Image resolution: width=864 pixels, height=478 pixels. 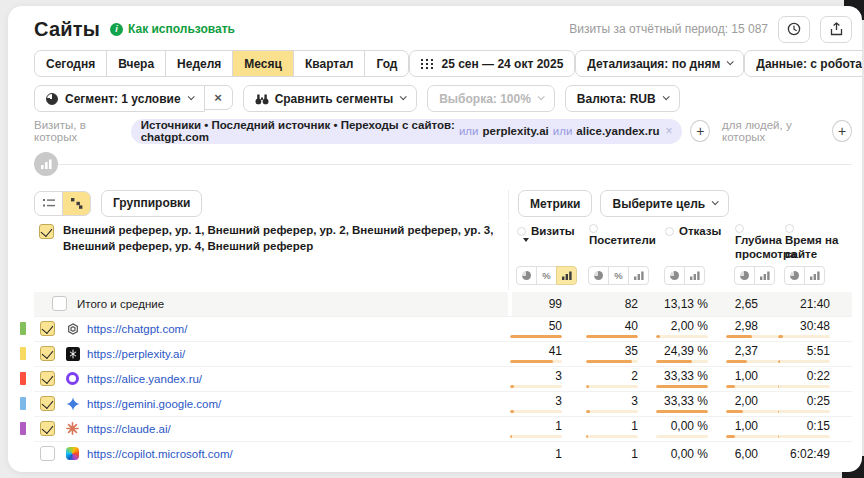 What do you see at coordinates (278, 238) in the screenshot?
I see `dimension-header: Внешний реферер, ур. 1, Внешний реферер,…` at bounding box center [278, 238].